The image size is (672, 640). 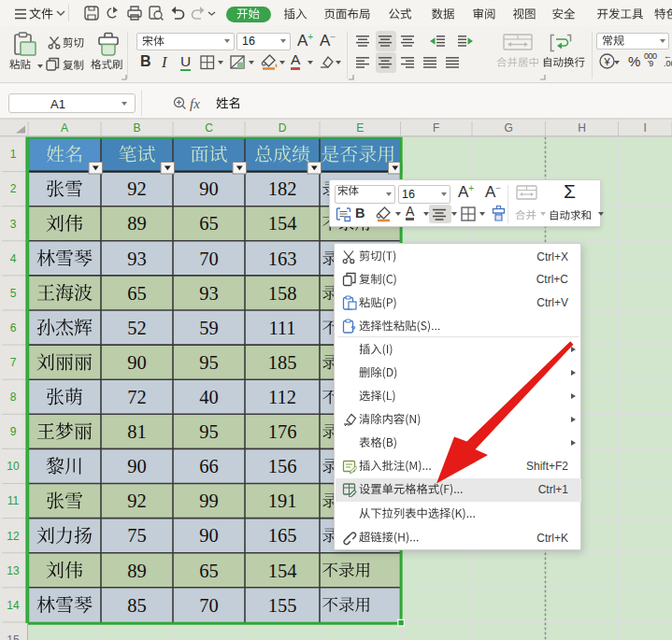 What do you see at coordinates (282, 432) in the screenshot?
I see `svg-text: 176` at bounding box center [282, 432].